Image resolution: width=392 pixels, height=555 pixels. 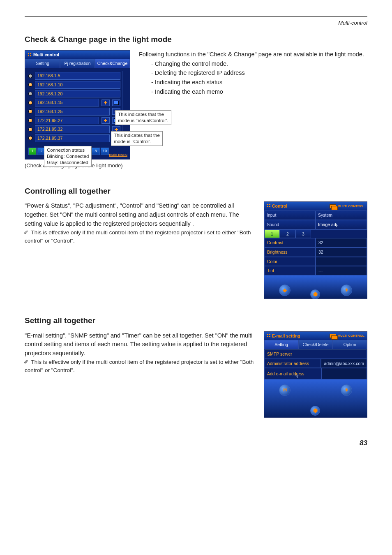 What do you see at coordinates (196, 39) in the screenshot?
I see `heading-check-change: Check & Change page in the light mode` at bounding box center [196, 39].